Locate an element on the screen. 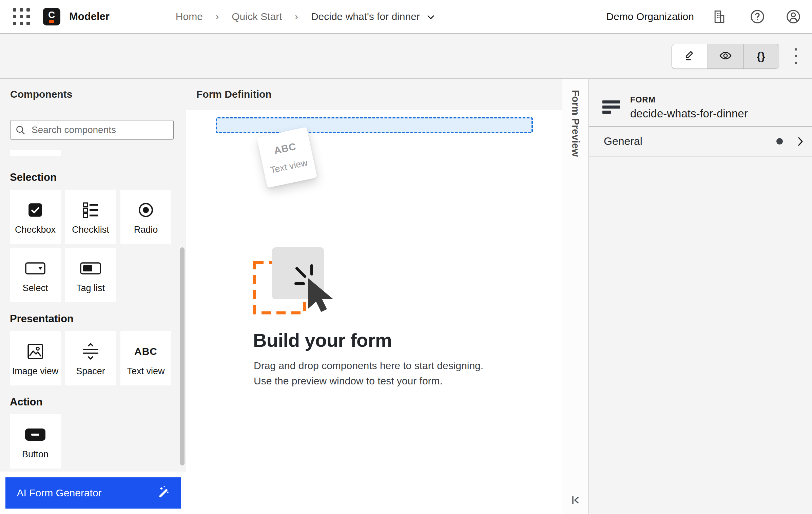 The image size is (812, 514). section-filled-dot is located at coordinates (779, 141).